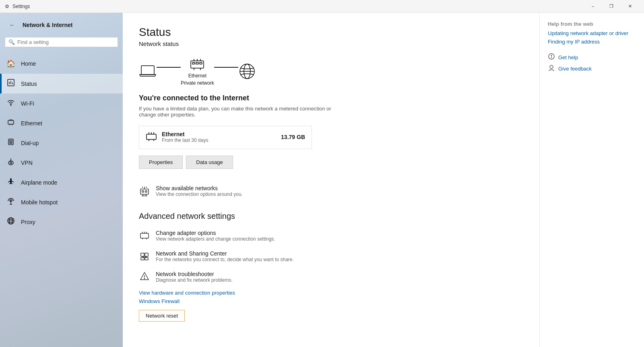  What do you see at coordinates (11, 222) in the screenshot?
I see `proxy-icon` at bounding box center [11, 222].